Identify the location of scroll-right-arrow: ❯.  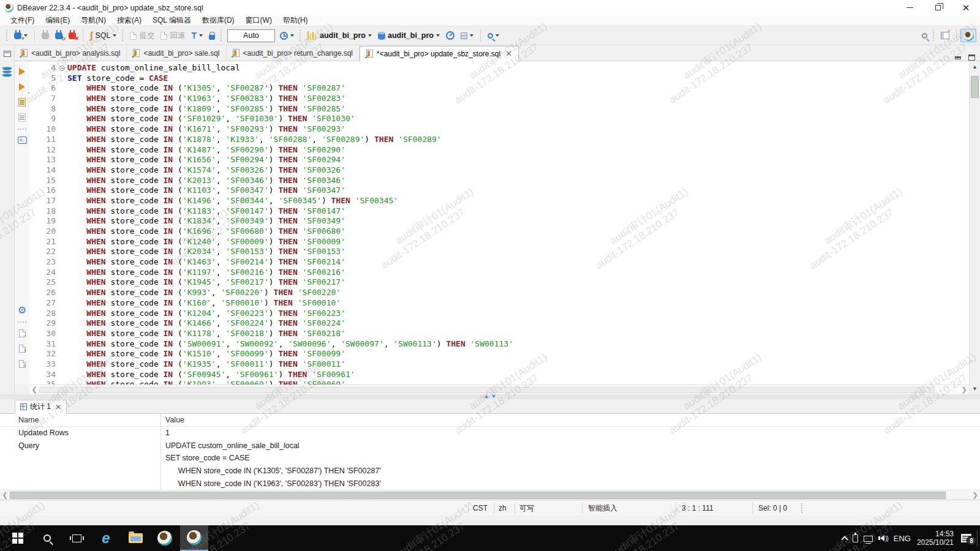
(975, 495).